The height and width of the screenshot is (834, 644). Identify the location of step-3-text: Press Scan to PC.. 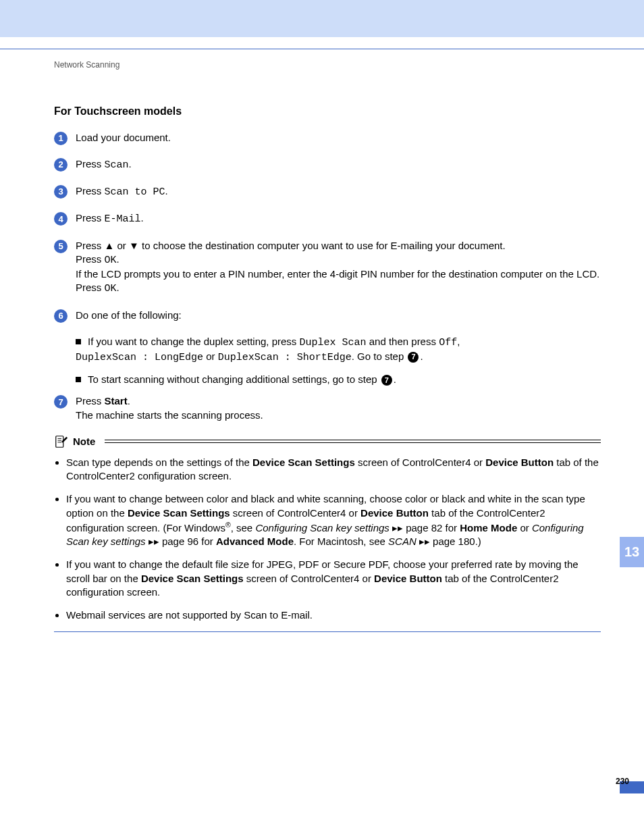
(338, 192).